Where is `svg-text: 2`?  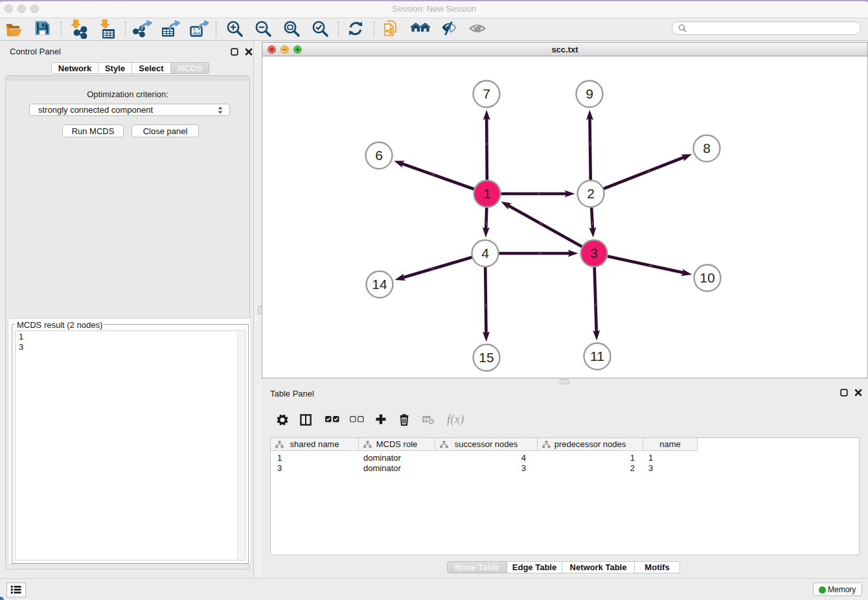 svg-text: 2 is located at coordinates (591, 193).